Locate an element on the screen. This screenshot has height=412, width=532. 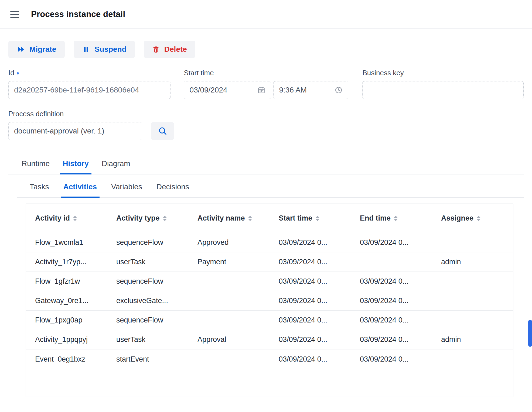
migrate-button: Migrate is located at coordinates (37, 49).